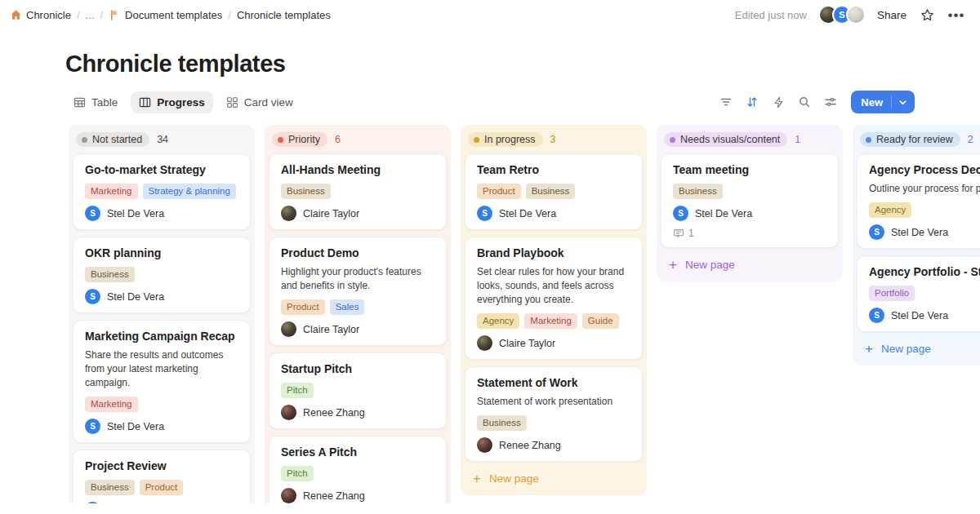  I want to click on tag-row: Pitch, so click(358, 390).